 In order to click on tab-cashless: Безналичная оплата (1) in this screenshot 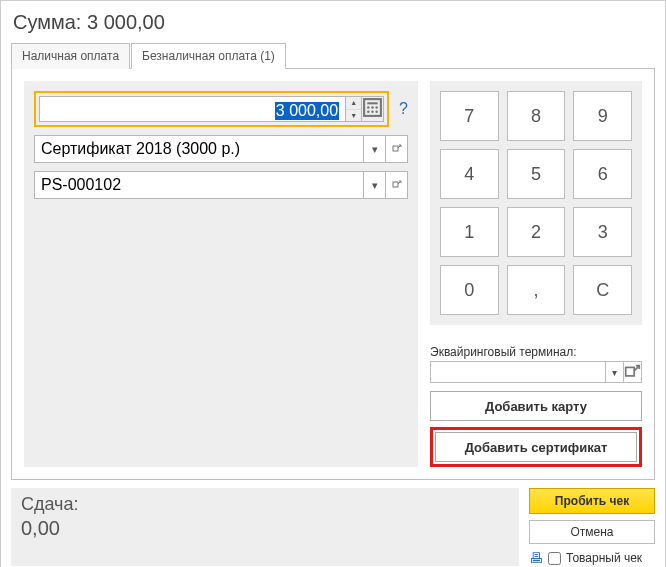, I will do `click(208, 56)`.